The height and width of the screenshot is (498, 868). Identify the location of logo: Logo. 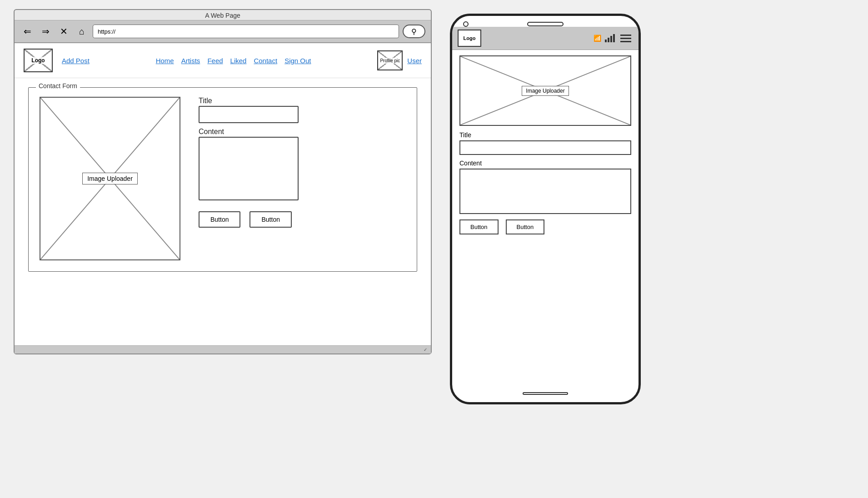
(38, 60).